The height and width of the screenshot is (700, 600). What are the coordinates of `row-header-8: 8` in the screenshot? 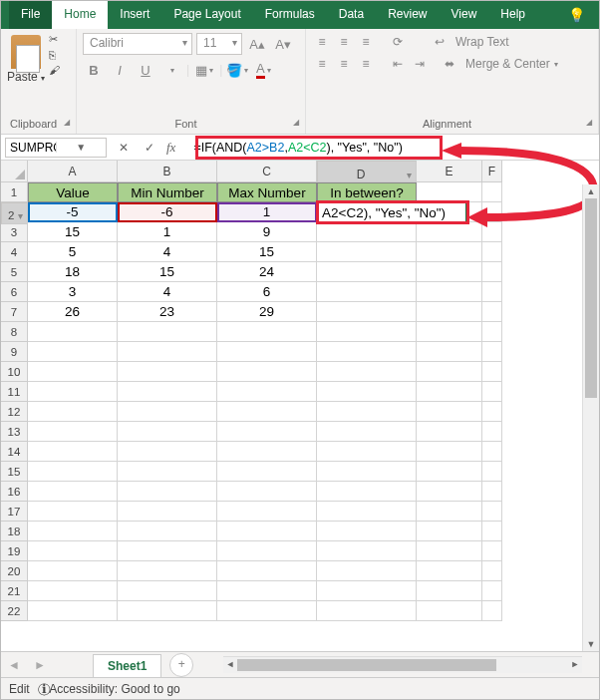 It's located at (14, 332).